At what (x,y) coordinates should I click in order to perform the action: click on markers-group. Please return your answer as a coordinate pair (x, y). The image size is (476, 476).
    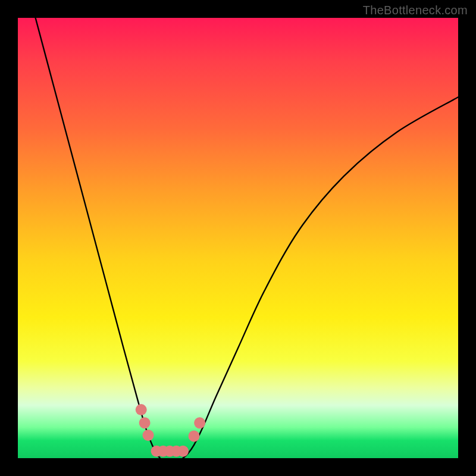
    Looking at the image, I should click on (170, 431).